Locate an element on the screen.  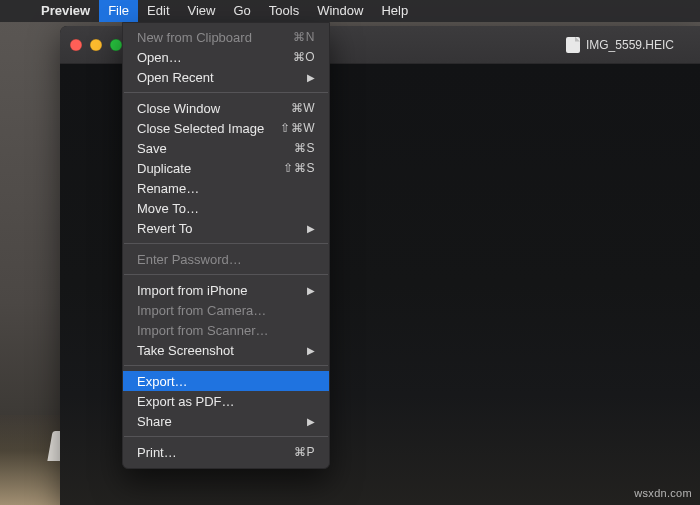
menu-item-shortcut: ⌘P is located at coordinates (304, 452).